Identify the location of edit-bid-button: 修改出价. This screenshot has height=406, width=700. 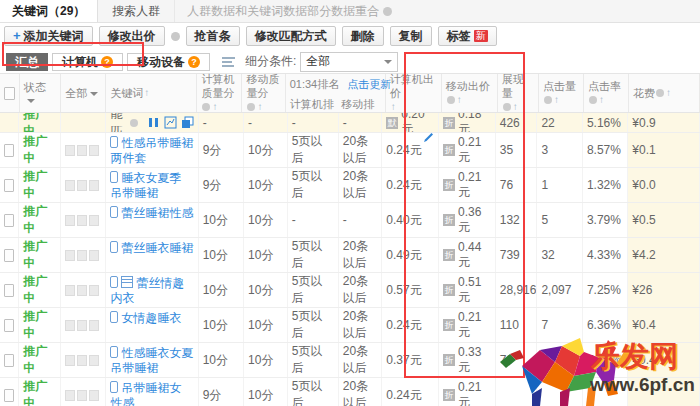
(132, 36).